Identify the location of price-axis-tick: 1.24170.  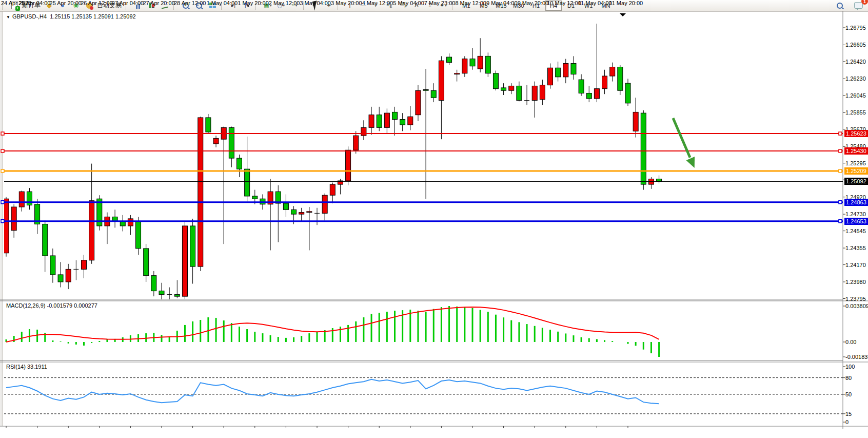
(856, 265).